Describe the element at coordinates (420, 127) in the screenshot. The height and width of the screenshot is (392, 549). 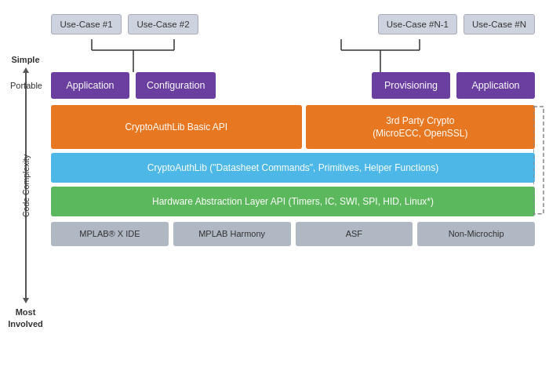
I see `third-party-crypto: 3rd Party Crypto(MicroECC, OpenSSL)` at that location.